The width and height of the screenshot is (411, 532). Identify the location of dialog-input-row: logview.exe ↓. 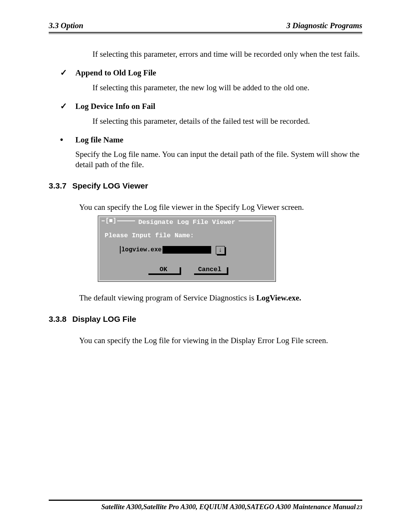
(187, 250).